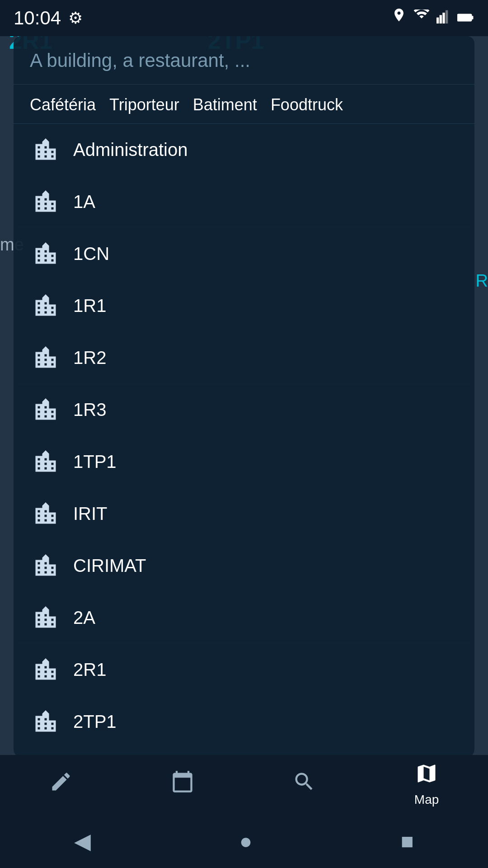 This screenshot has height=868, width=488. Describe the element at coordinates (244, 462) in the screenshot. I see `building-list-item: 1TP1` at that location.